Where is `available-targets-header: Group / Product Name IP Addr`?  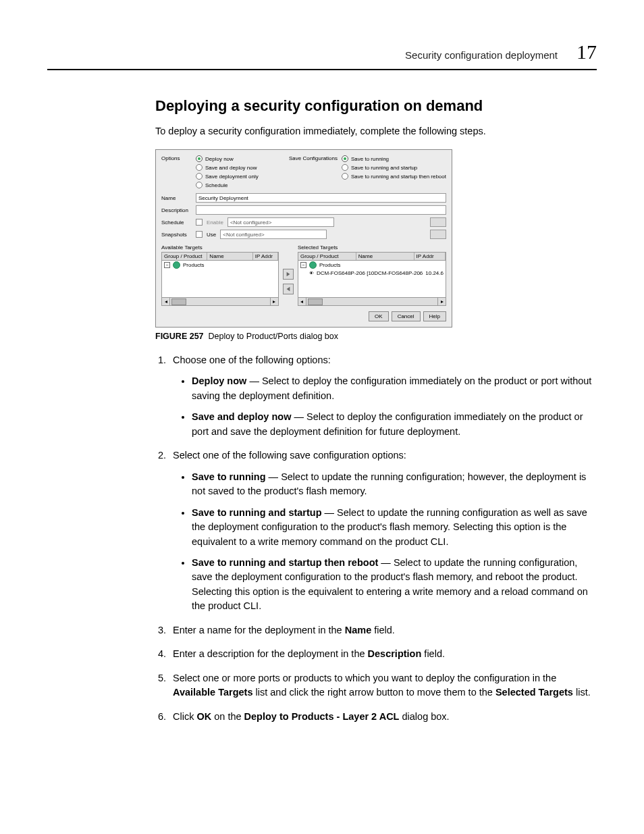 available-targets-header: Group / Product Name IP Addr is located at coordinates (220, 257).